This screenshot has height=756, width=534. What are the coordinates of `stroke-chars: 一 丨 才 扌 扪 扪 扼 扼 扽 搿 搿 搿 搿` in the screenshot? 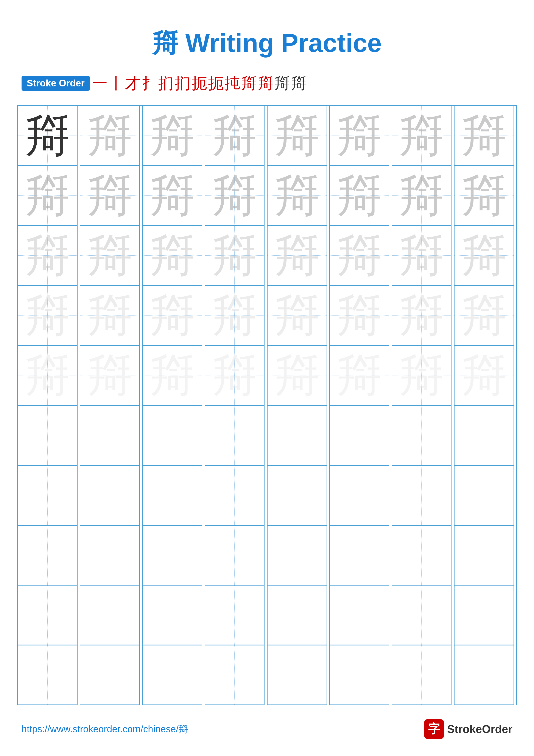 It's located at (199, 83).